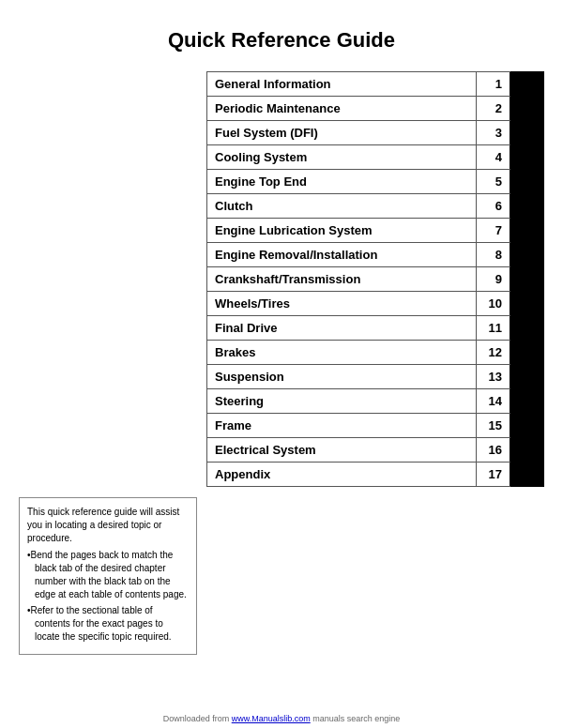  What do you see at coordinates (282, 36) in the screenshot?
I see `page-title: Quick Reference Guide` at bounding box center [282, 36].